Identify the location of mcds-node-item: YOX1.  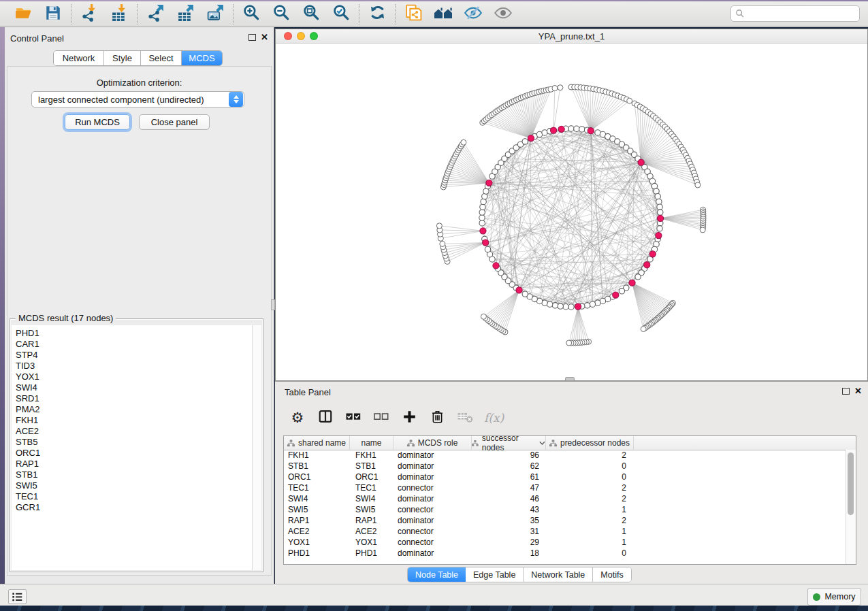
(133, 377).